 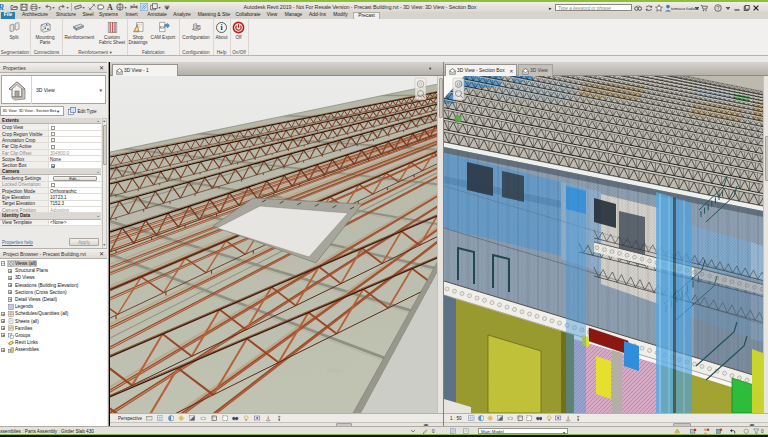 What do you see at coordinates (594, 8) in the screenshot?
I see `search-input: Type a keyword or phrase` at bounding box center [594, 8].